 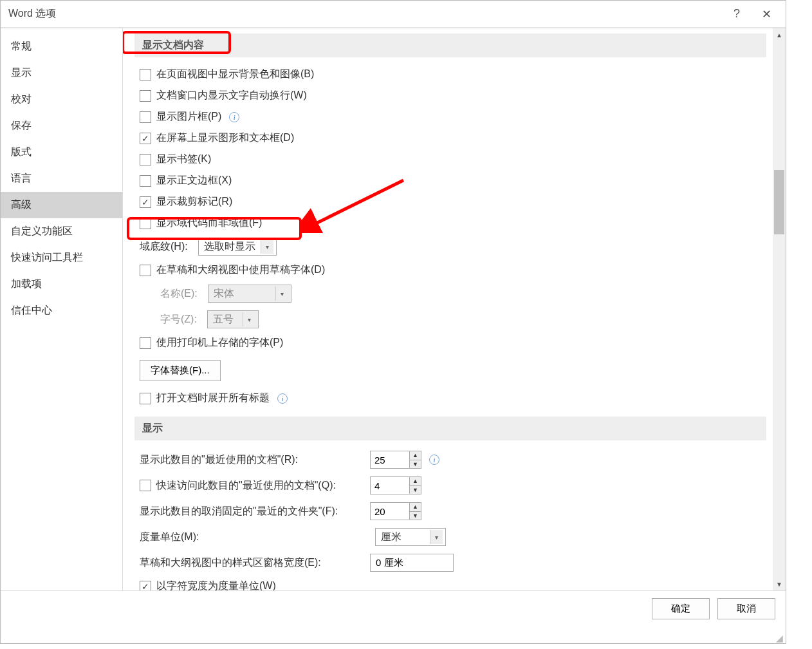 What do you see at coordinates (62, 310) in the screenshot?
I see `sidebar-item-trust: 信任中心` at bounding box center [62, 310].